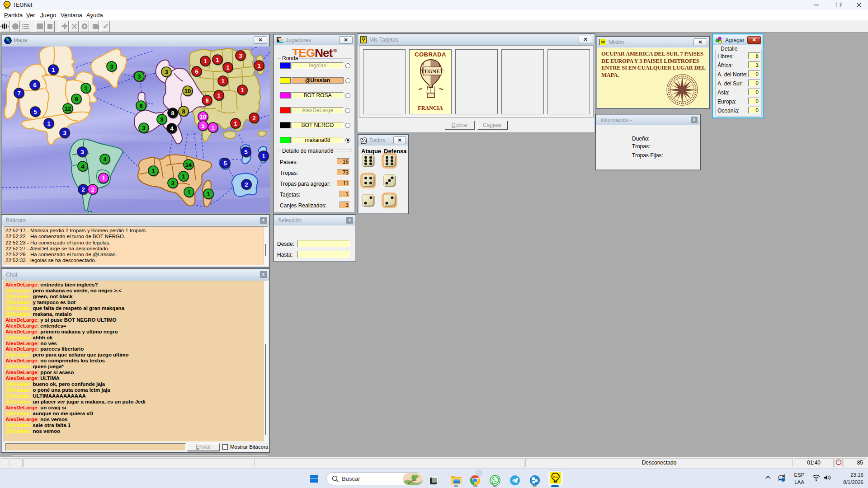 The width and height of the screenshot is (868, 488). Describe the element at coordinates (432, 71) in the screenshot. I see `svg-text: TEGNET` at that location.